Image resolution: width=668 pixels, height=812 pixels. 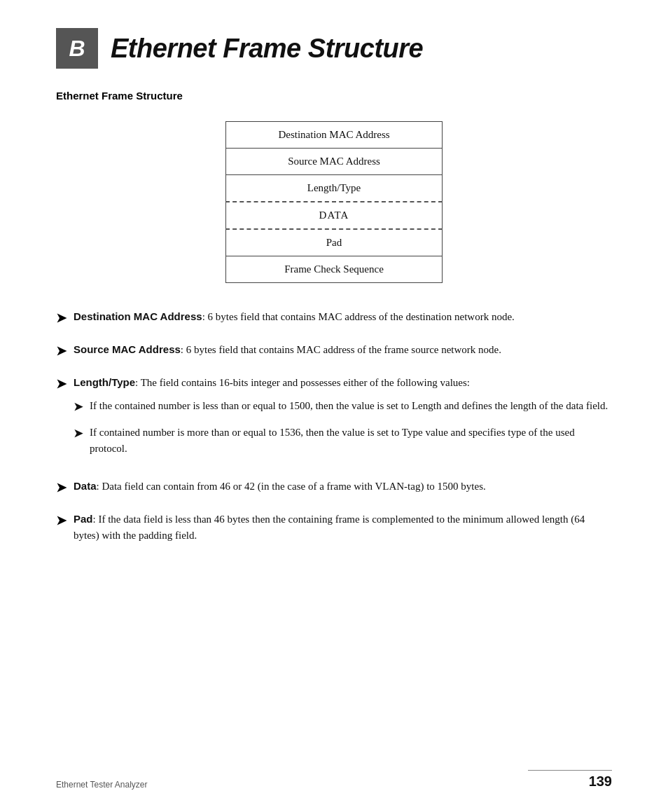 What do you see at coordinates (334, 488) in the screenshot?
I see `list-item: ➤Data: Data field can contain from 46 or…` at bounding box center [334, 488].